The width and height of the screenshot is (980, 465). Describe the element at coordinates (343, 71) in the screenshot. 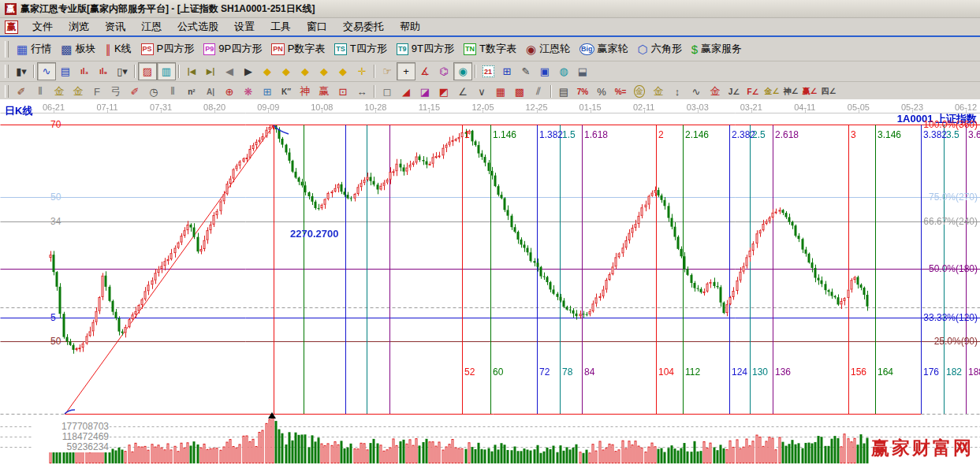

I see `button-zoom-all-diamond: ◆` at that location.